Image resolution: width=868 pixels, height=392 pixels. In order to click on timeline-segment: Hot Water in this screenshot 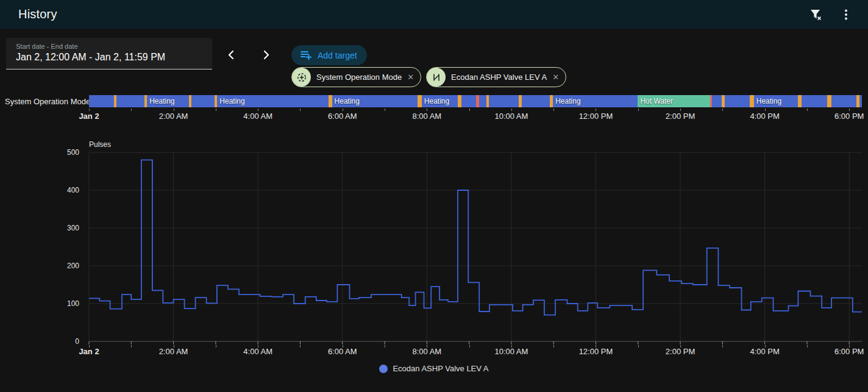, I will do `click(674, 101)`.